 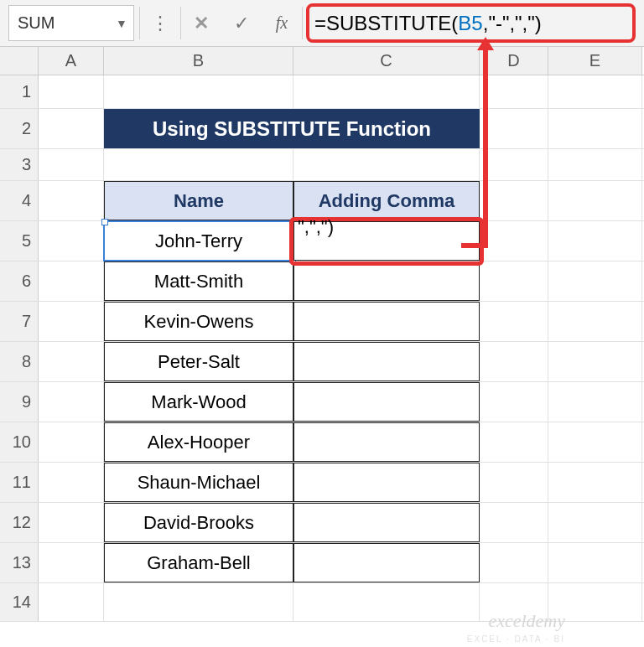 What do you see at coordinates (199, 563) in the screenshot?
I see `cell-b13: Graham-Bell` at bounding box center [199, 563].